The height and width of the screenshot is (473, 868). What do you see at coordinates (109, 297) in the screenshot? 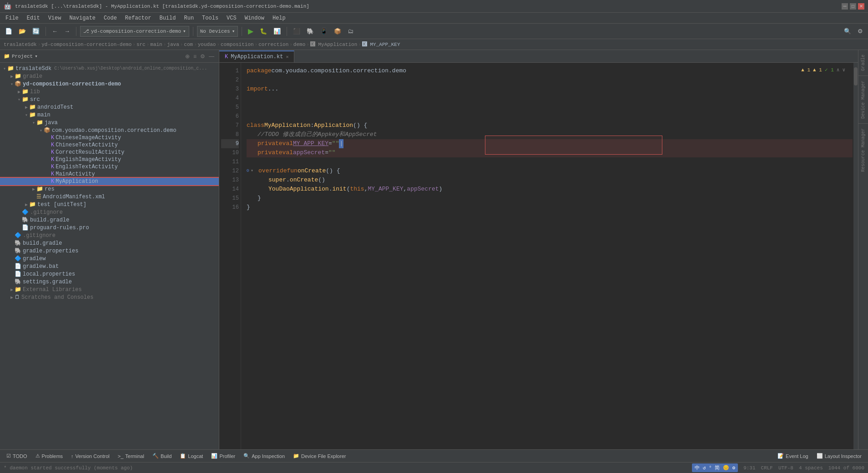
I see `tree-item-scratches: ▶ 🗒 Scratches and Consoles` at bounding box center [109, 297].